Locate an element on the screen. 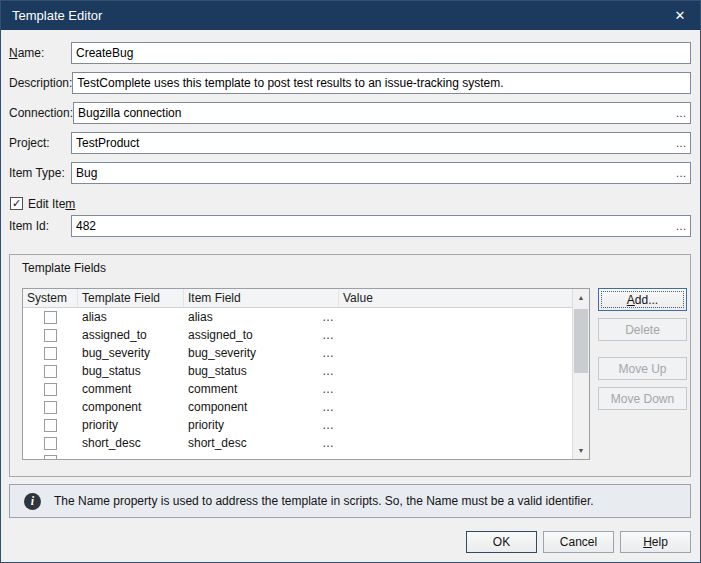 The height and width of the screenshot is (563, 701). description-field is located at coordinates (382, 83).